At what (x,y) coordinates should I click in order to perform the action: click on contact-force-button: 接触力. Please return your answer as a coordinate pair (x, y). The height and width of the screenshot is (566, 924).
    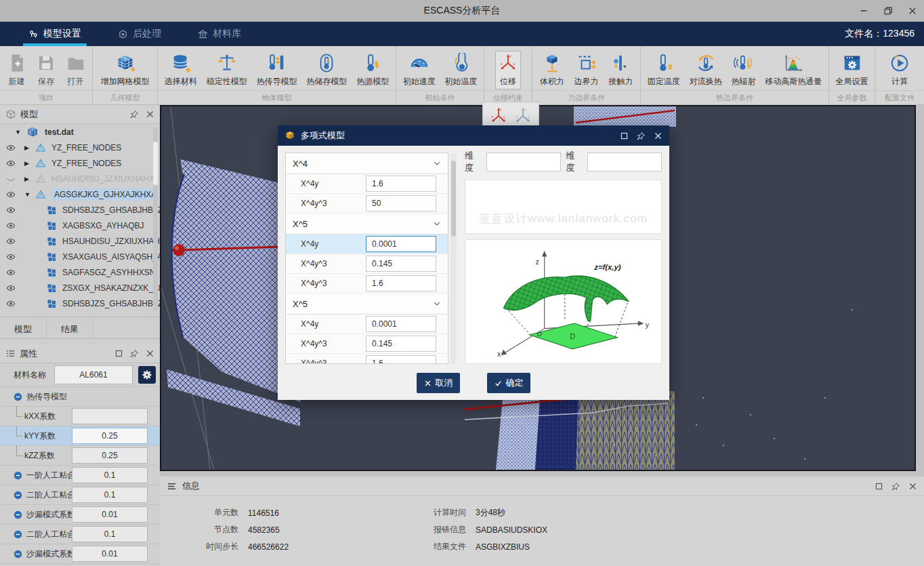
    Looking at the image, I should click on (621, 70).